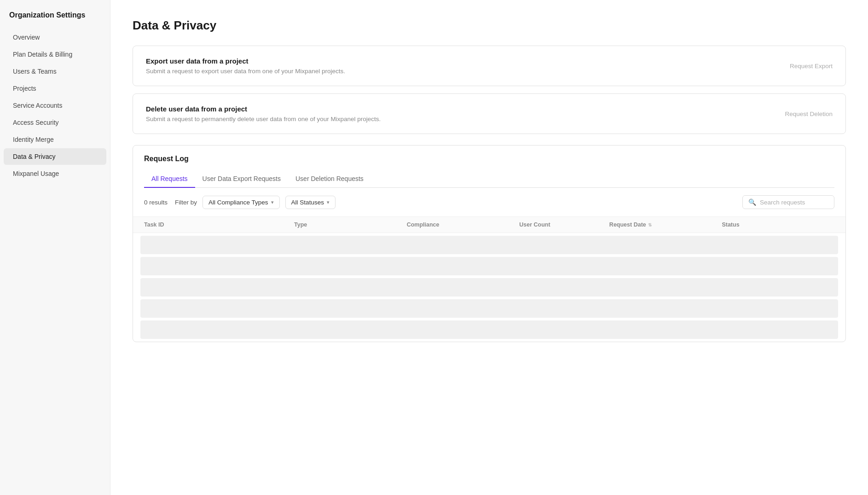 This screenshot has width=868, height=495. Describe the element at coordinates (272, 203) in the screenshot. I see `compliance-chevron-icon: ▾` at that location.